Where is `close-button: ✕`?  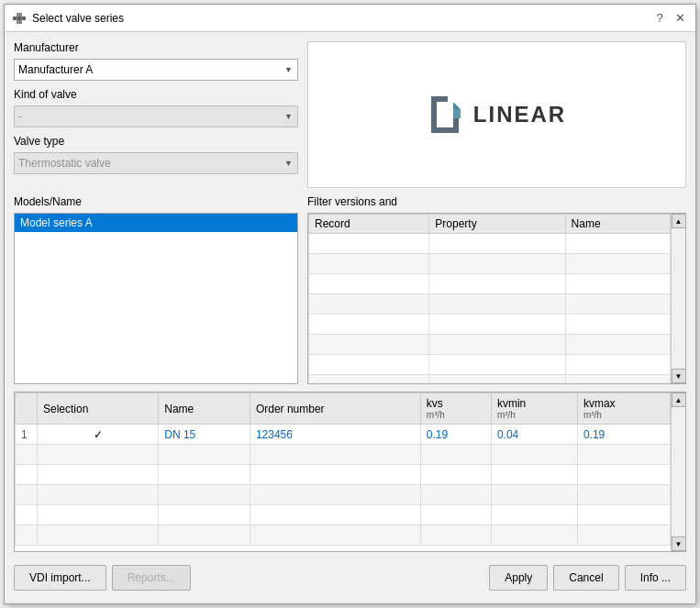 close-button: ✕ is located at coordinates (680, 18).